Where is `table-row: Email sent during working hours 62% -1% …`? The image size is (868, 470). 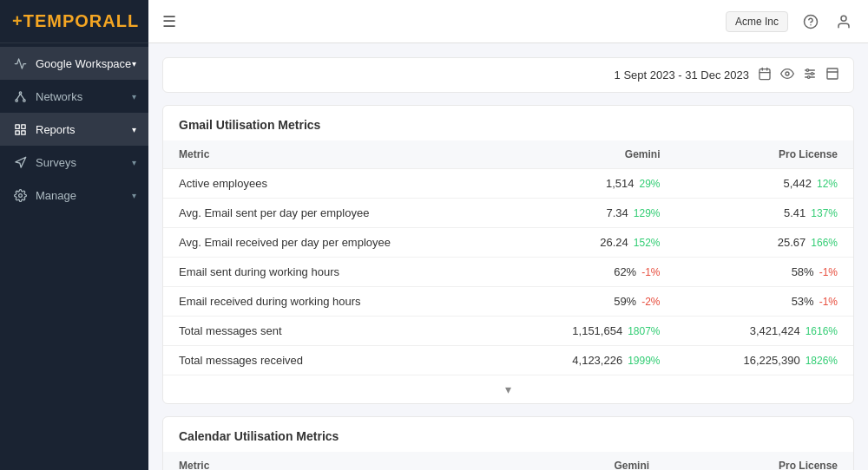 table-row: Email sent during working hours 62% -1% … is located at coordinates (509, 272).